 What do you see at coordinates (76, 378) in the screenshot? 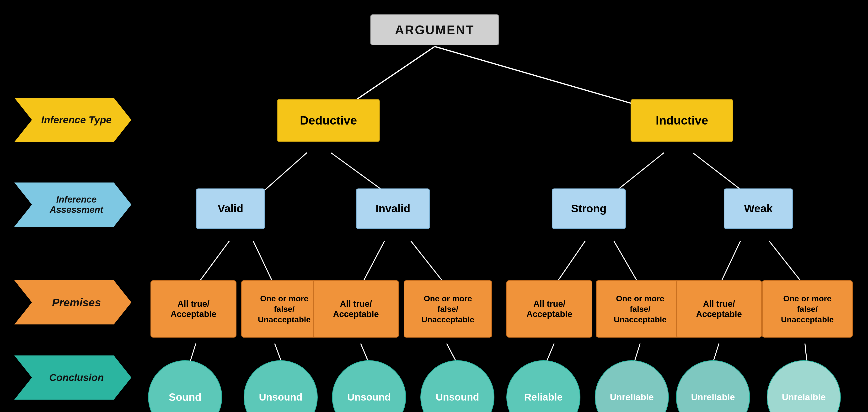
I see `conclusion-text: Conclusion` at bounding box center [76, 378].